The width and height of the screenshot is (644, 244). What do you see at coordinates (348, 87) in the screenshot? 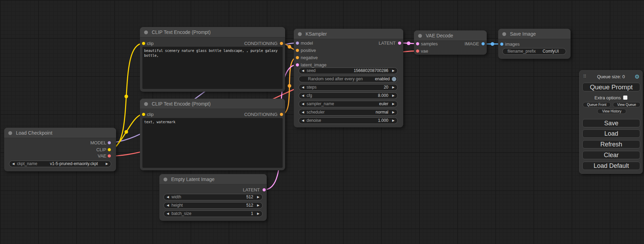
I see `steps-widget: ◀ steps 20 ▶` at bounding box center [348, 87].